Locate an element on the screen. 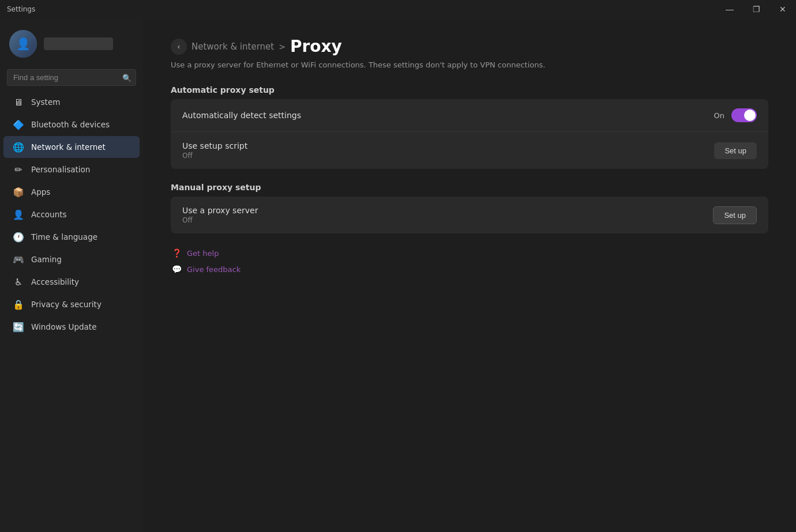 The height and width of the screenshot is (532, 796). nav-label-network: Network & internet is located at coordinates (68, 147).